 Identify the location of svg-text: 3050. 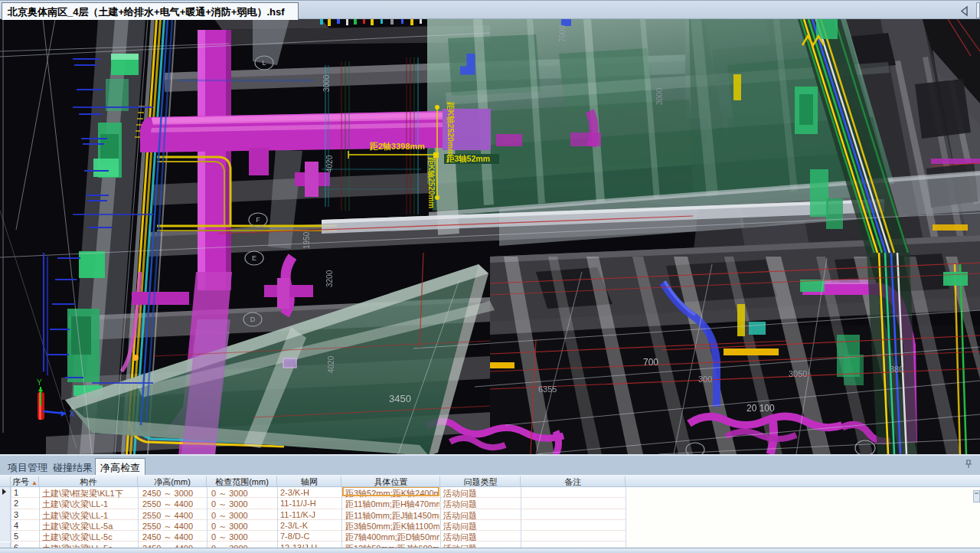
(798, 374).